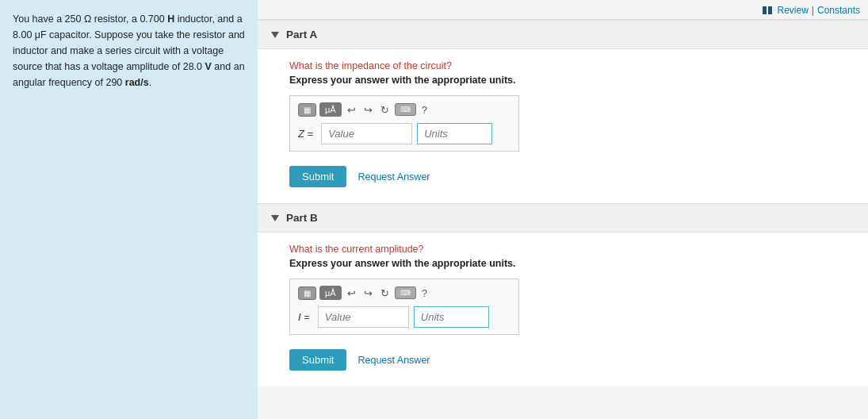 Image resolution: width=868 pixels, height=419 pixels. Describe the element at coordinates (563, 10) in the screenshot. I see `top-bar: Review | Constants` at that location.